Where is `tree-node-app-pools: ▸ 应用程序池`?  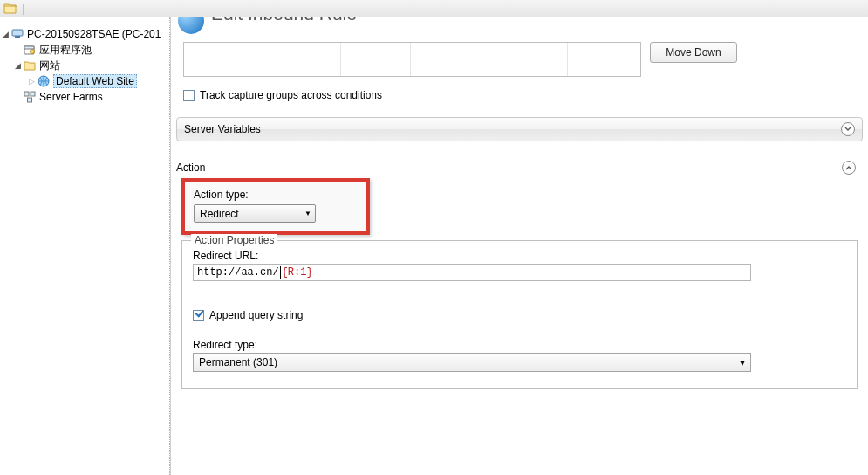 tree-node-app-pools: ▸ 应用程序池 is located at coordinates (85, 50).